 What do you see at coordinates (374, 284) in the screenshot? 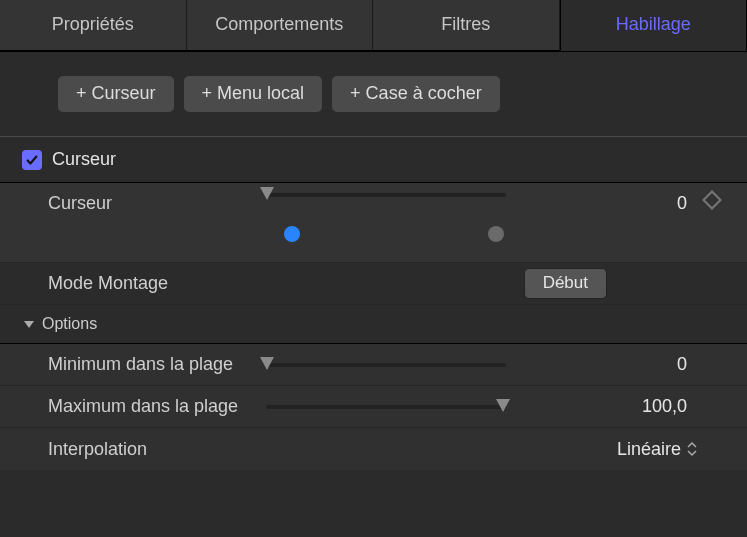
I see `row-mode-montage: Mode Montage Début` at bounding box center [374, 284].